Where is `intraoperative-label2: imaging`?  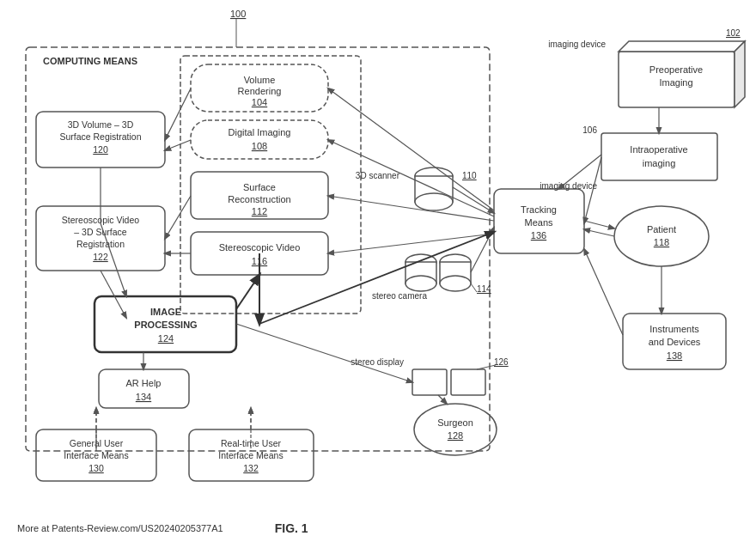
intraoperative-label2: imaging is located at coordinates (660, 163).